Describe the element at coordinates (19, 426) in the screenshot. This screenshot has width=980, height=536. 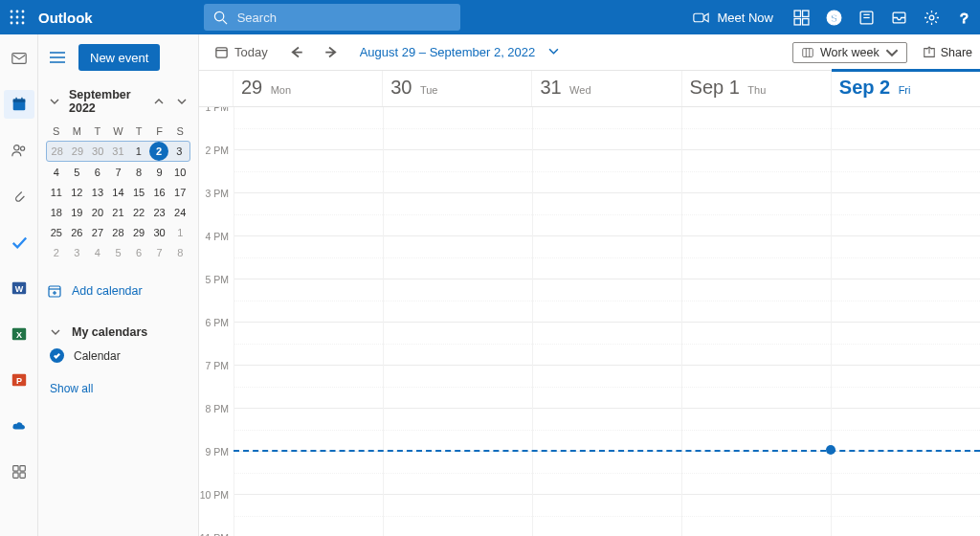
I see `rail-onedrive` at that location.